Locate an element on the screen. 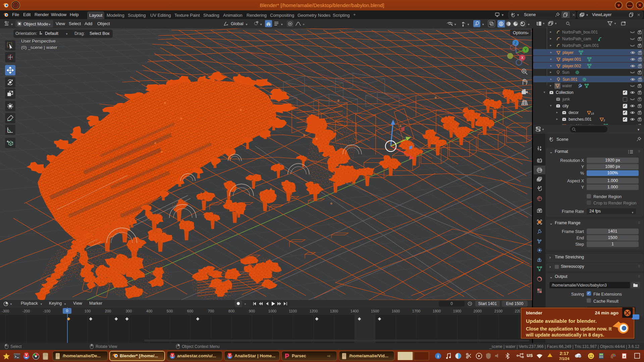 This screenshot has height=362, width=644. svg-text: Z is located at coordinates (516, 43).